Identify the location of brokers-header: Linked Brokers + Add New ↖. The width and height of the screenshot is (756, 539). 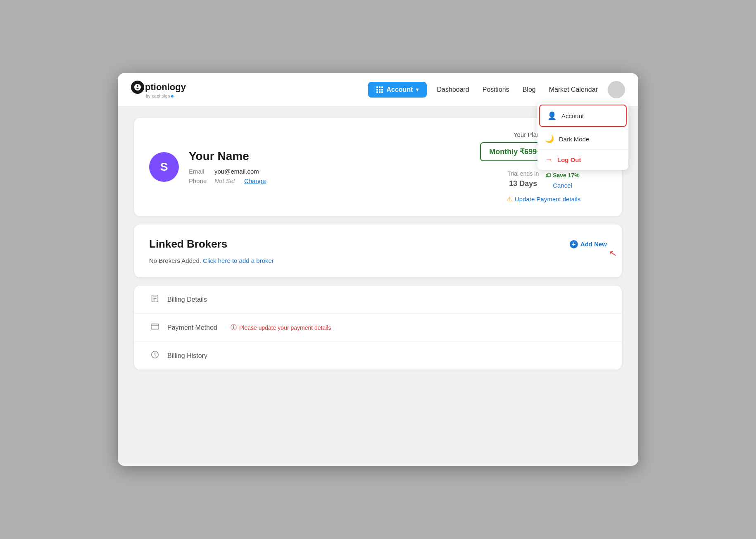
(378, 244).